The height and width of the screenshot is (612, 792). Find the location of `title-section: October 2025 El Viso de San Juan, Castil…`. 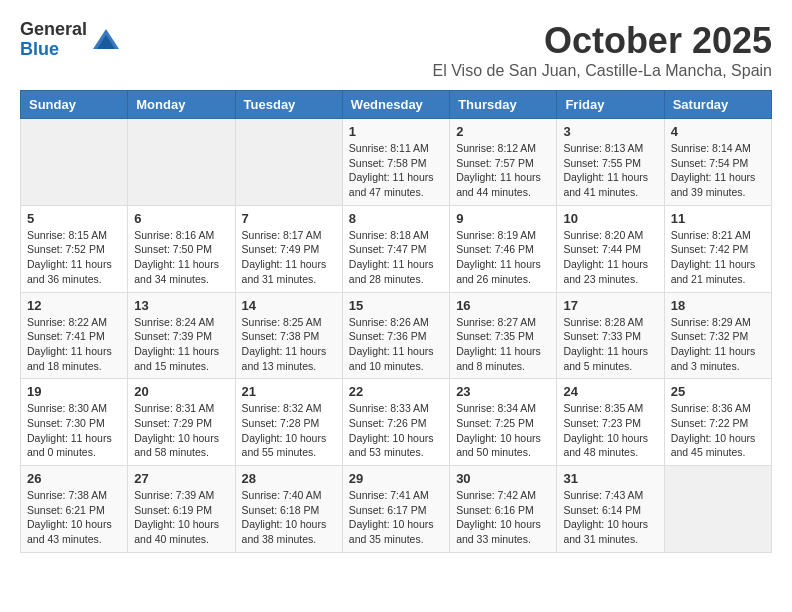

title-section: October 2025 El Viso de San Juan, Castil… is located at coordinates (602, 50).